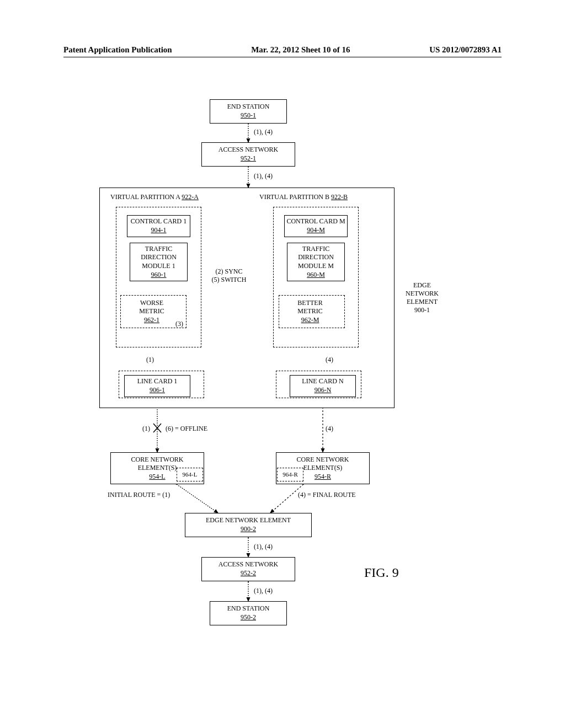 This screenshot has height=728, width=565. Describe the element at coordinates (339, 197) in the screenshot. I see `partition-b-ref: 922-B` at that location.